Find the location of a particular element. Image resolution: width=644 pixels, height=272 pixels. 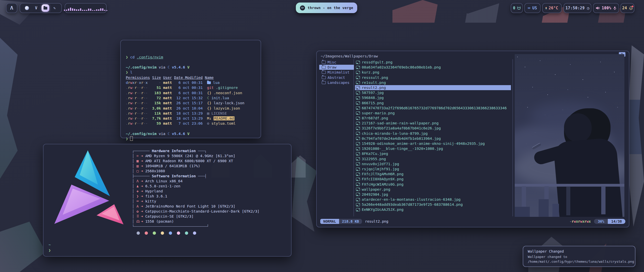

kernel-icon: ♟ is located at coordinates (138, 186).